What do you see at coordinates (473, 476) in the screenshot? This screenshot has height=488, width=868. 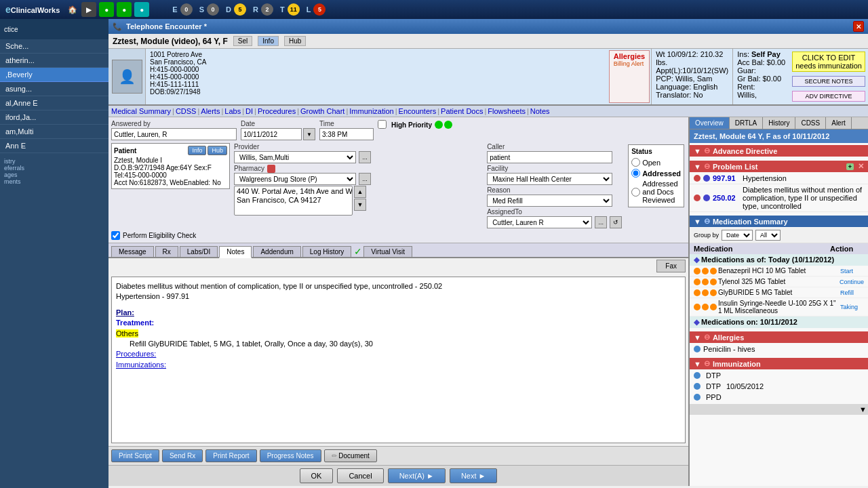 I see `next-button: Next ►` at bounding box center [473, 476].